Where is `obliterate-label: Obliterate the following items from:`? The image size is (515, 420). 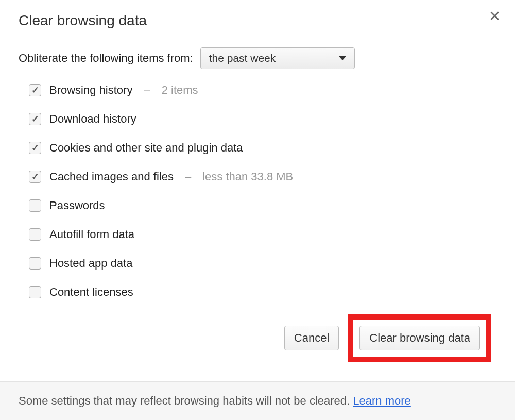
obliterate-label: Obliterate the following items from: is located at coordinates (106, 58).